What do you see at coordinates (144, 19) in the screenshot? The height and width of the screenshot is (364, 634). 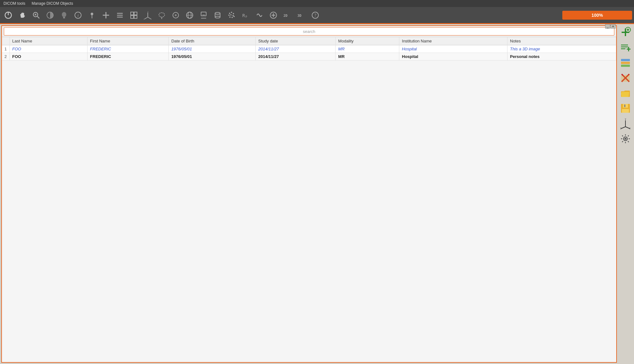 I see `svg-text: z` at bounding box center [144, 19].